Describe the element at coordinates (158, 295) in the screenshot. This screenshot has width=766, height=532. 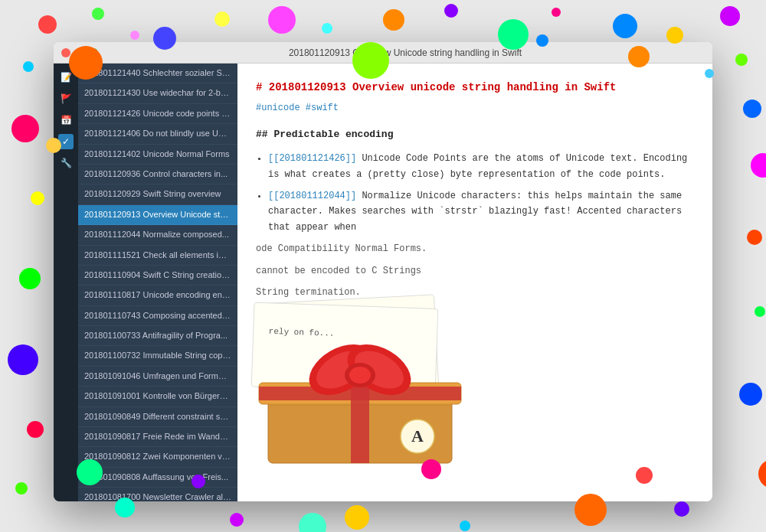
I see `sidebar-item: 201801110817 Unicode encoding endi...` at that location.